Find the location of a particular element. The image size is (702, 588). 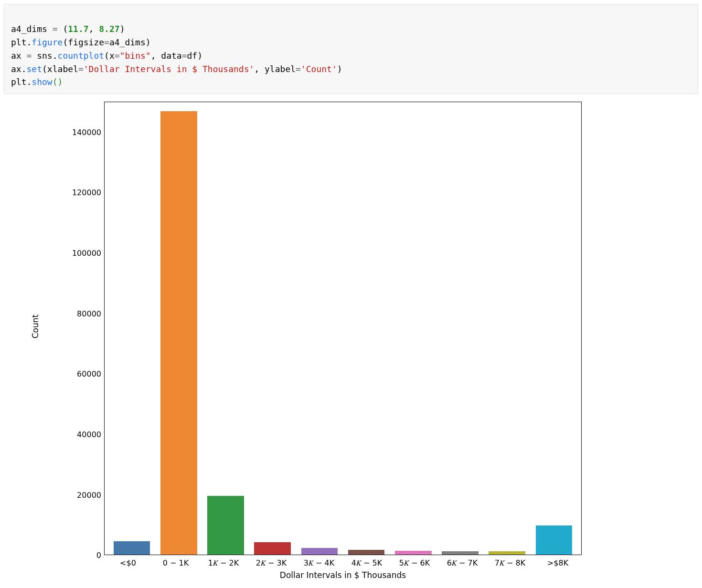

code-line-4: ax.set(xlabel='Dollar Intervals in $ Tho… is located at coordinates (177, 69).